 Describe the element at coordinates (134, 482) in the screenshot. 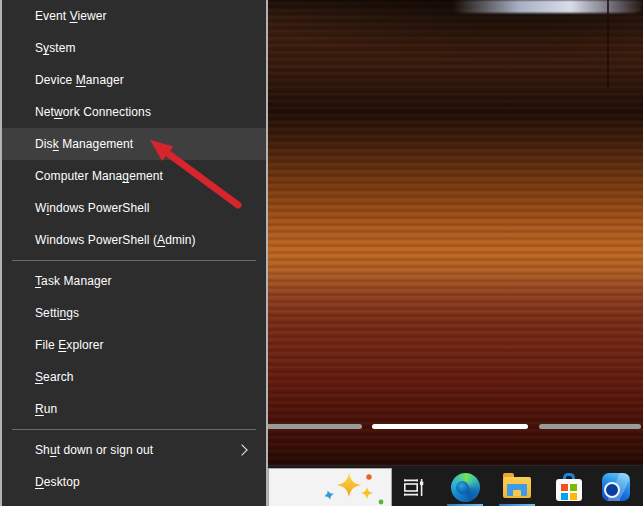

I see `menu-item-desktop: Desktop` at that location.